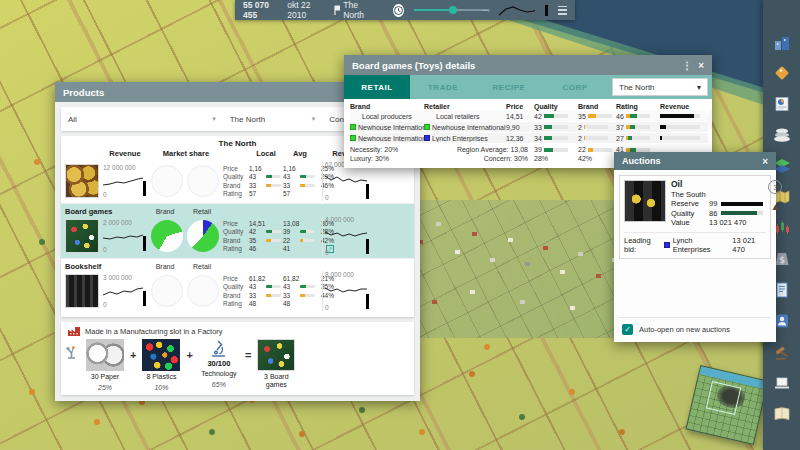  Describe the element at coordinates (167, 181) in the screenshot. I see `brand-pie-empty` at that location.